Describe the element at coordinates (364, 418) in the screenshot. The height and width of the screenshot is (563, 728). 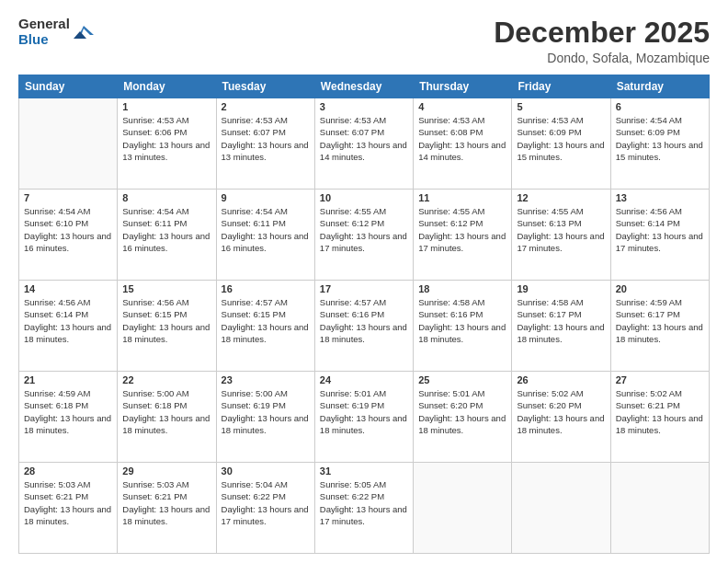
I see `table-row: 24 Sunrise: 5:01 AMSunset: 6:19 PMDaylig…` at that location.